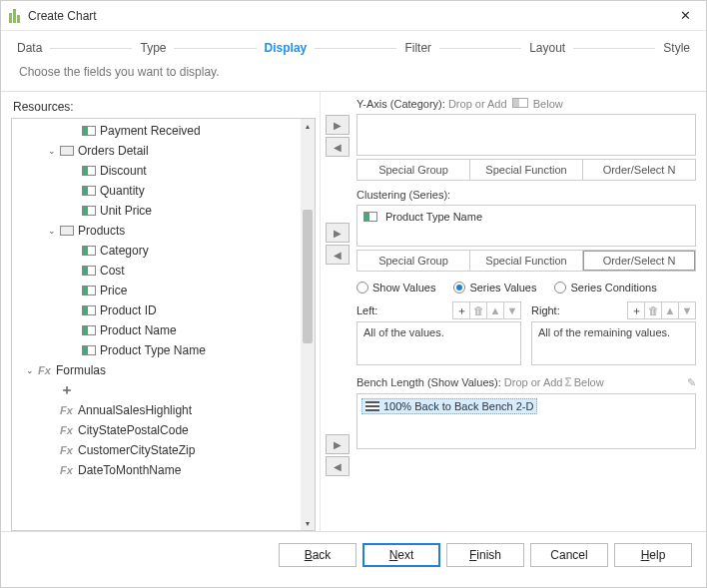  What do you see at coordinates (527, 261) in the screenshot?
I see `clustering-special-function: Special Function` at bounding box center [527, 261].